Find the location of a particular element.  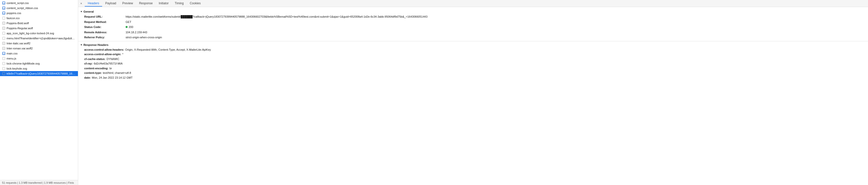

response-header-row: access-control-allow-headers:Origin, X-R… is located at coordinates (473, 50).